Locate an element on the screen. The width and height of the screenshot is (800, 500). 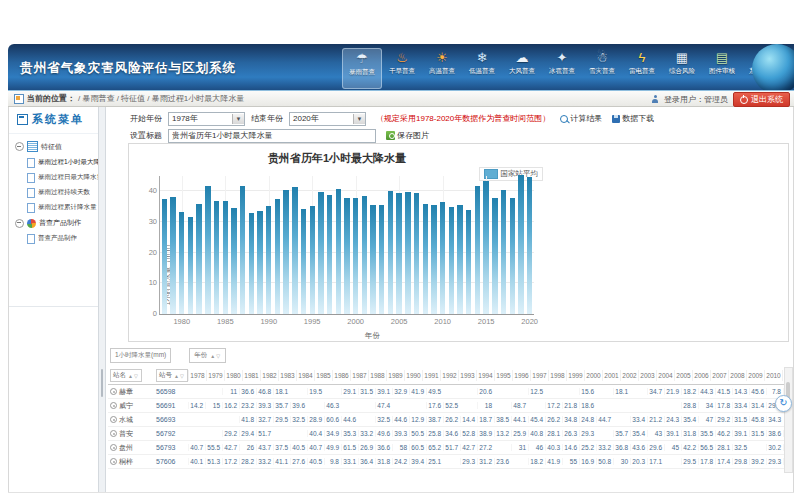
nav-item-low-temp: ❄低温普查 is located at coordinates (482, 68).